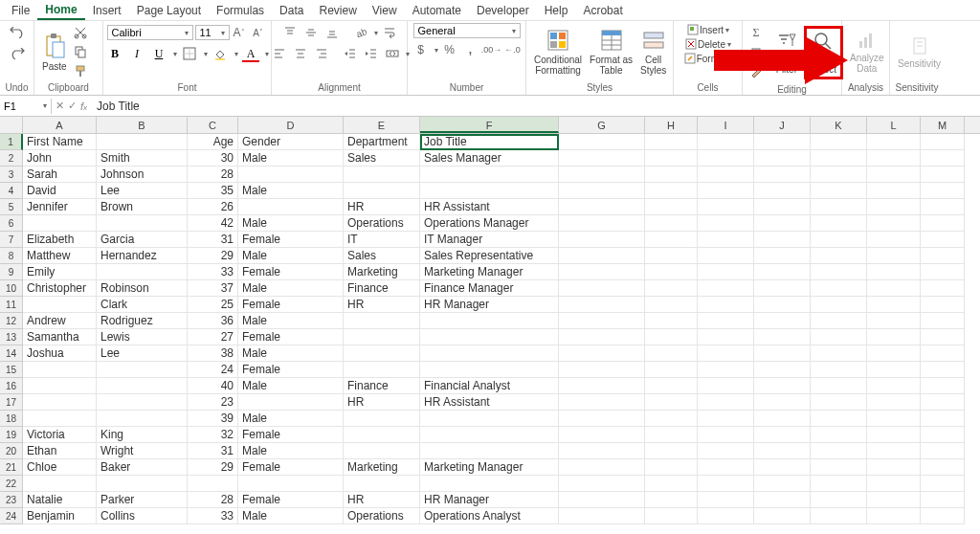 The image size is (980, 534). What do you see at coordinates (783, 402) in the screenshot?
I see `cell-J17` at bounding box center [783, 402].